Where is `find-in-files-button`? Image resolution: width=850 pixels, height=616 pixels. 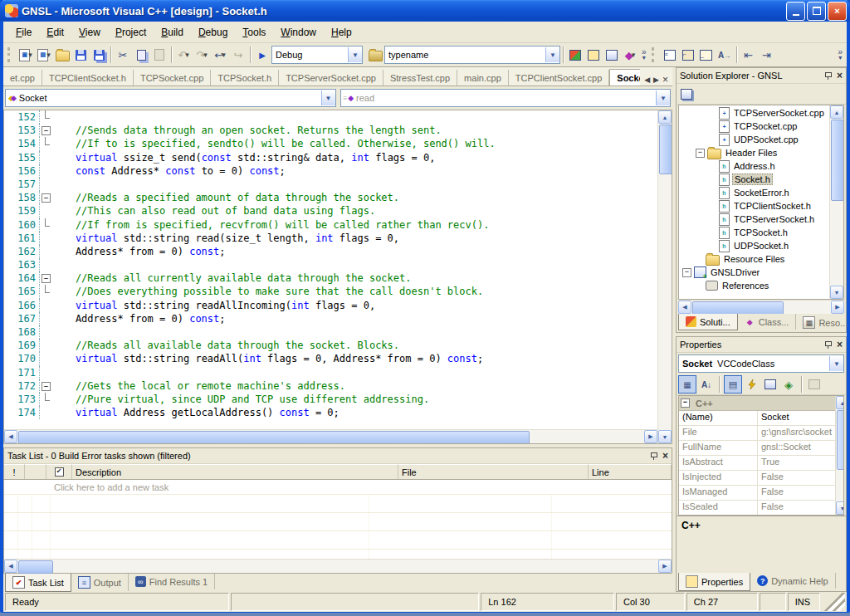
find-in-files-button is located at coordinates (375, 55).